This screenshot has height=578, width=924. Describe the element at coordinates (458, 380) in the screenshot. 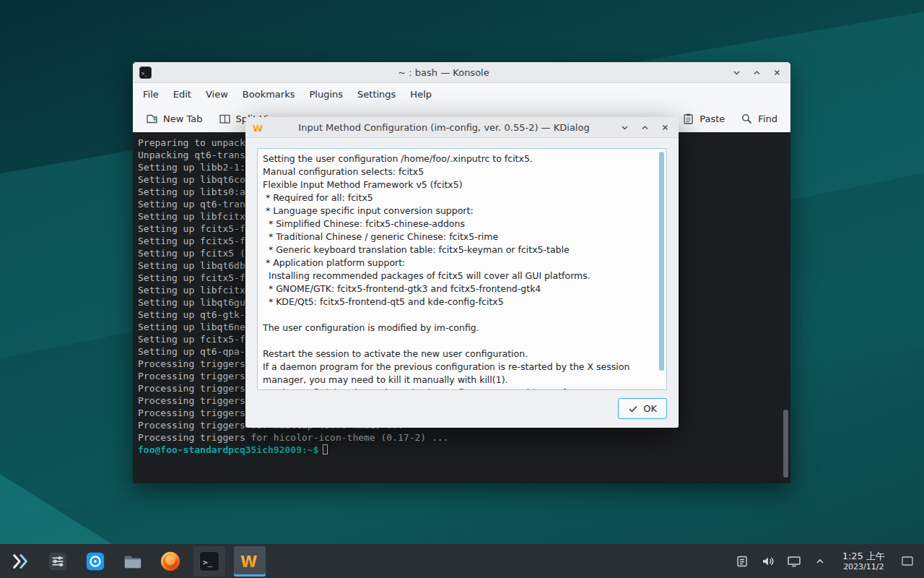

I see `dialog-text-line: manager, you may need to kill it manuall…` at that location.